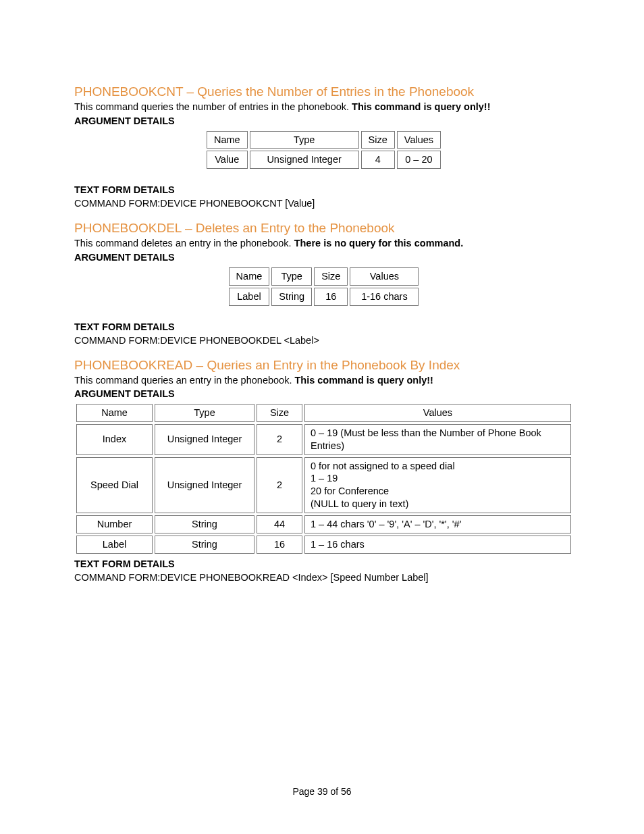 This screenshot has height=834, width=644. Describe the element at coordinates (324, 544) in the screenshot. I see `table-row: Label String 16 1 – 16 chars` at that location.